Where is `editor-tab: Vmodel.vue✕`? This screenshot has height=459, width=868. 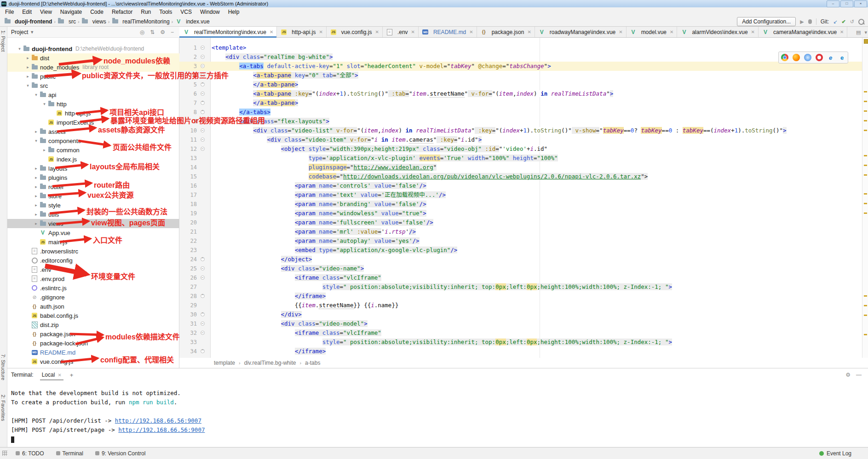 editor-tab: Vmodel.vue✕ is located at coordinates (652, 32).